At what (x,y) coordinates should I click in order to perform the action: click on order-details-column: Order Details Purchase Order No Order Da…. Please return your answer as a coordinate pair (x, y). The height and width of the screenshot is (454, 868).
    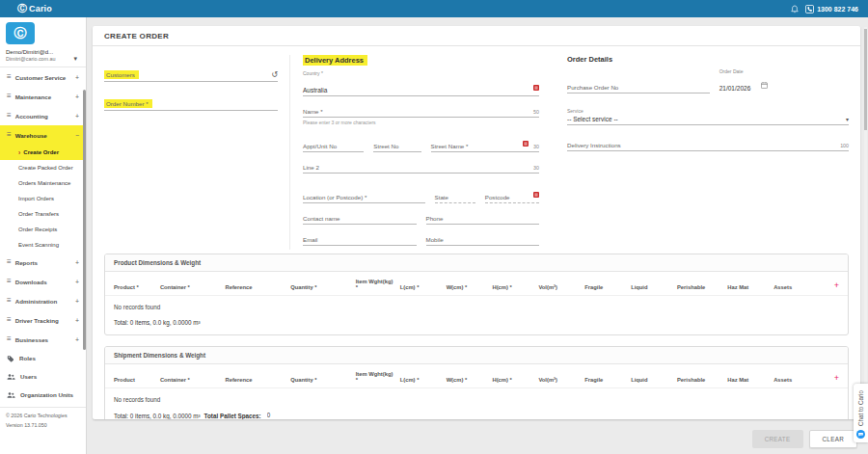
    Looking at the image, I should click on (700, 152).